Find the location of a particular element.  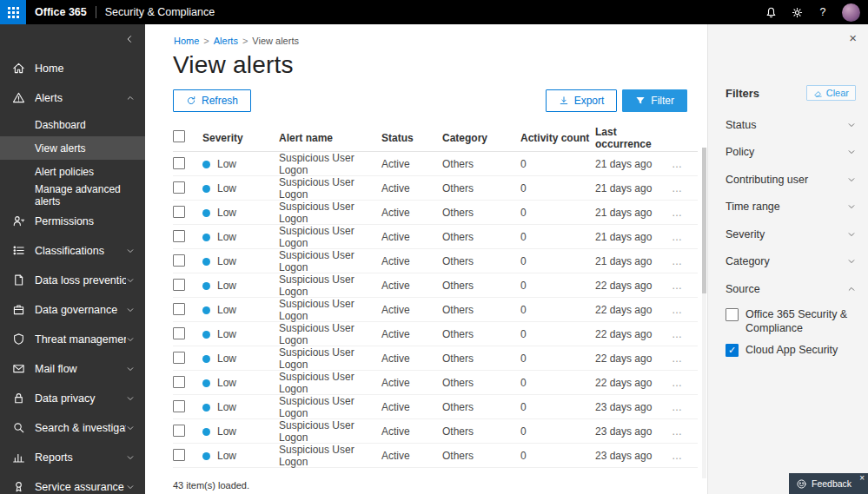

sidebar-item-data-governance: Data governance is located at coordinates (73, 310).